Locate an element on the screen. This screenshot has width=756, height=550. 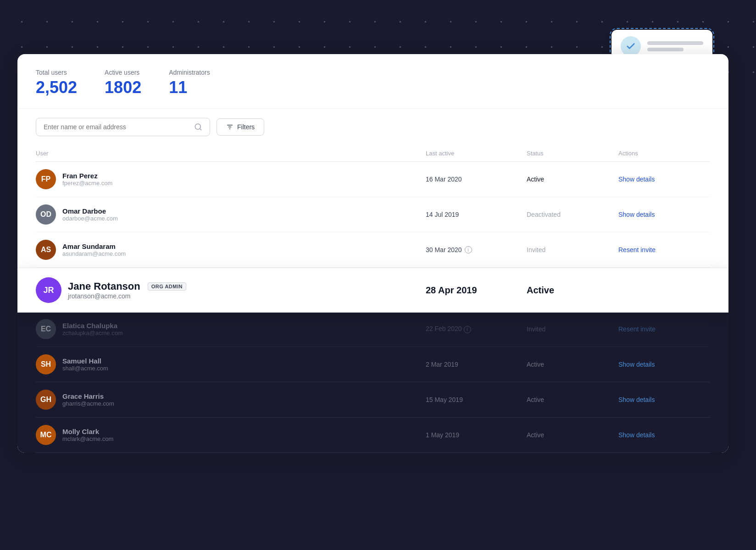
dark-table-row: GH Grace Harris gharris@acme.com 15 May … is located at coordinates (373, 400).